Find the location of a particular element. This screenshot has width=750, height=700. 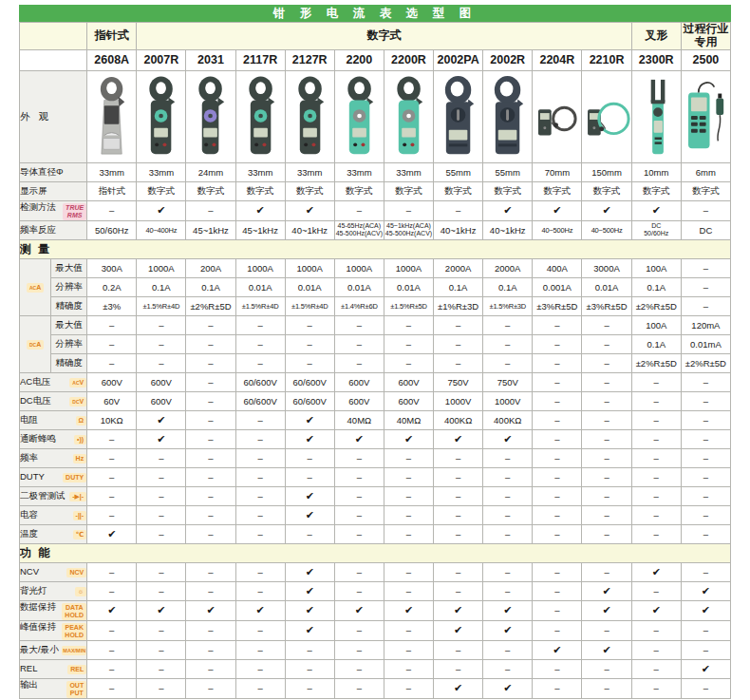

cell-conductor-diameter-2300R: 10mm is located at coordinates (656, 172).